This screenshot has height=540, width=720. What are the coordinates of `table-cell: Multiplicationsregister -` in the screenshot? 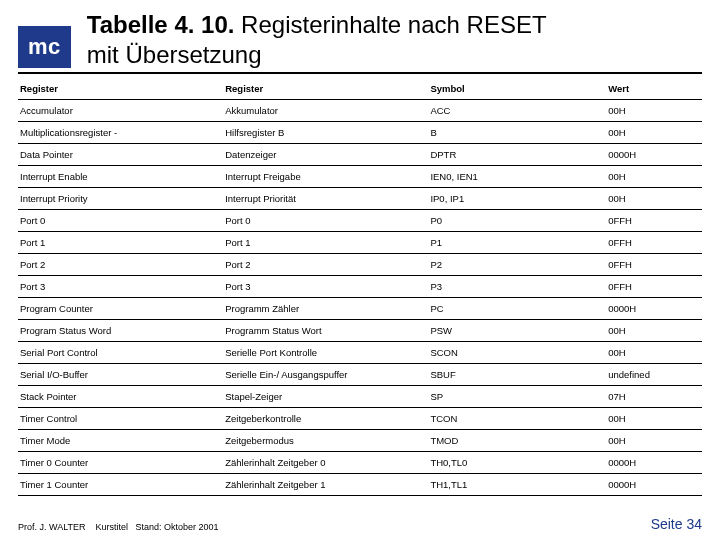 It's located at (120, 133).